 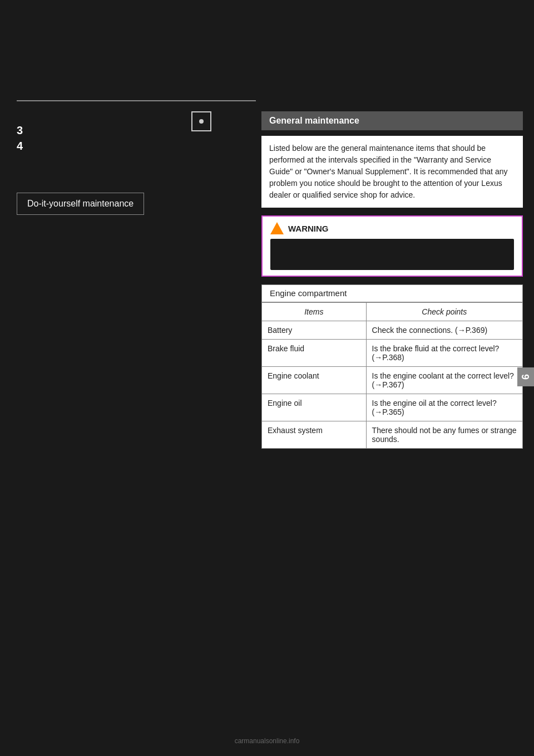 What do you see at coordinates (393, 353) in the screenshot?
I see `table-row: Brake fluidIs the brake fluid at the cor…` at bounding box center [393, 353].